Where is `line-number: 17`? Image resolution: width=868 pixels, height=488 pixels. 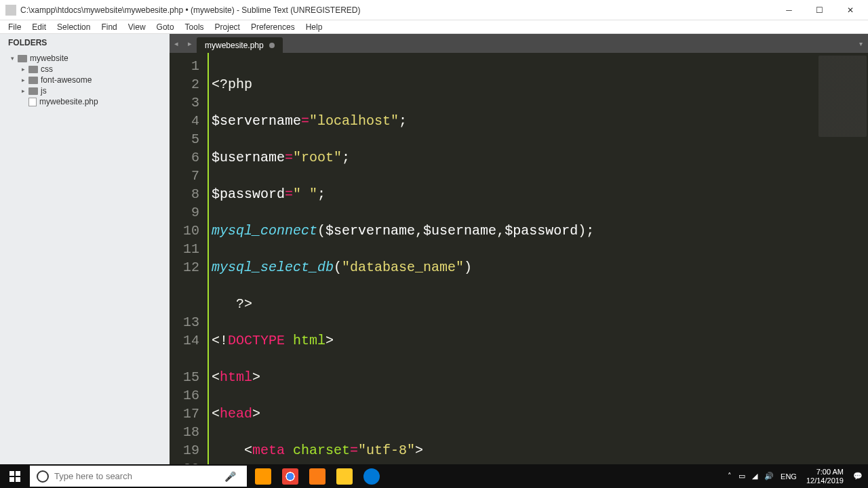 line-number: 17 is located at coordinates (184, 413).